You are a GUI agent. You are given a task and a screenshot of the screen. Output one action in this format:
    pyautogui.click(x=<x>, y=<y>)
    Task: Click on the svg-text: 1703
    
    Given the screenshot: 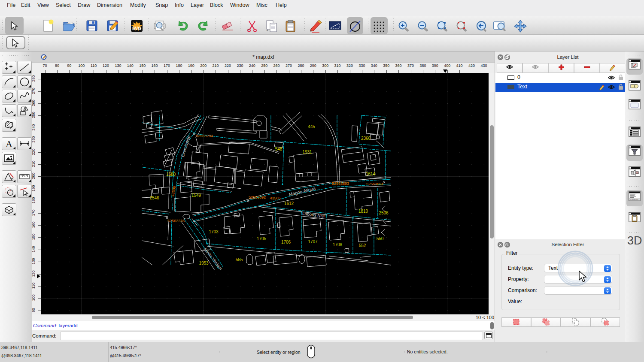 What is the action you would take?
    pyautogui.click(x=214, y=232)
    